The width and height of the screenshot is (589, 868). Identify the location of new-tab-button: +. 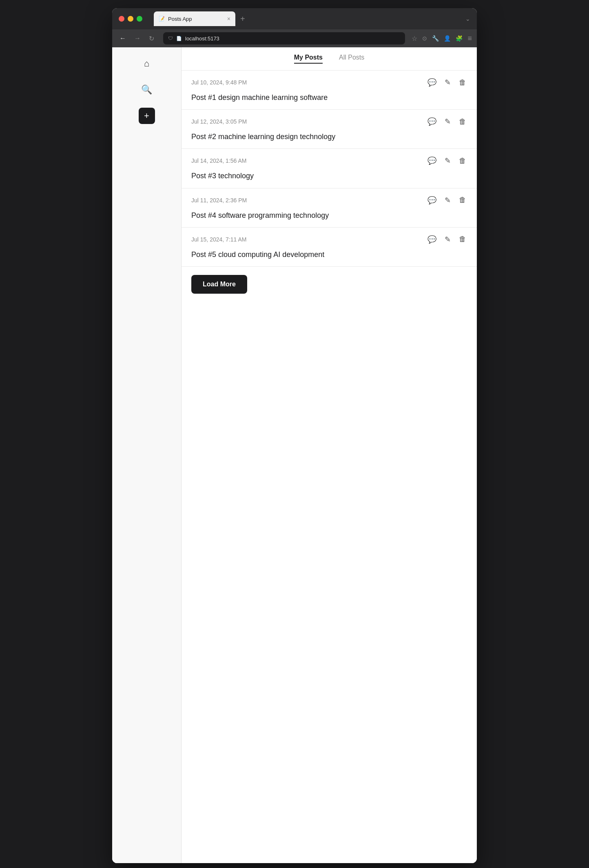
(243, 19).